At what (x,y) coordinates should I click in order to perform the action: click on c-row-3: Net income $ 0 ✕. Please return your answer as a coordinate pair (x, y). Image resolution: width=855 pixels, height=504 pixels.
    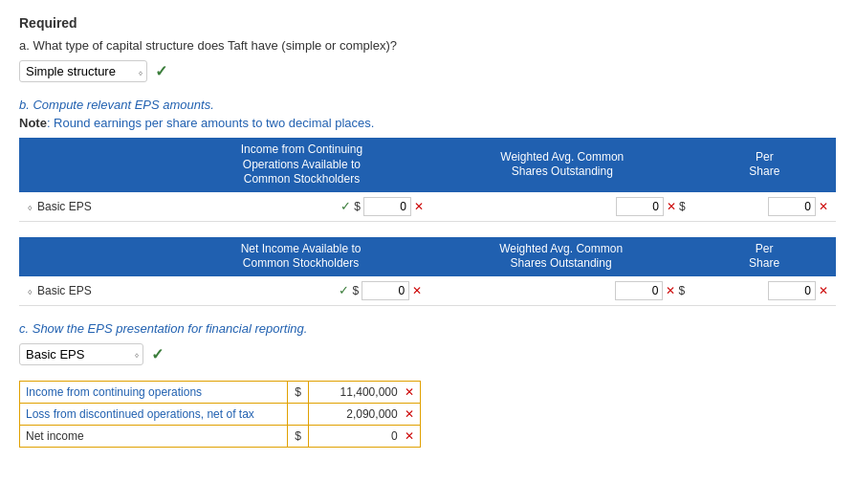
    Looking at the image, I should click on (220, 436).